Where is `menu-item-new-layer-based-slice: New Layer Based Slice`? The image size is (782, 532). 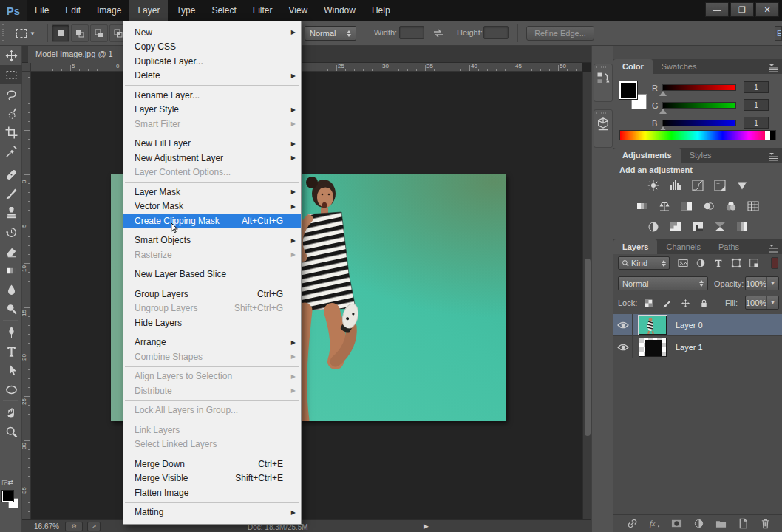 menu-item-new-layer-based-slice: New Layer Based Slice is located at coordinates (212, 275).